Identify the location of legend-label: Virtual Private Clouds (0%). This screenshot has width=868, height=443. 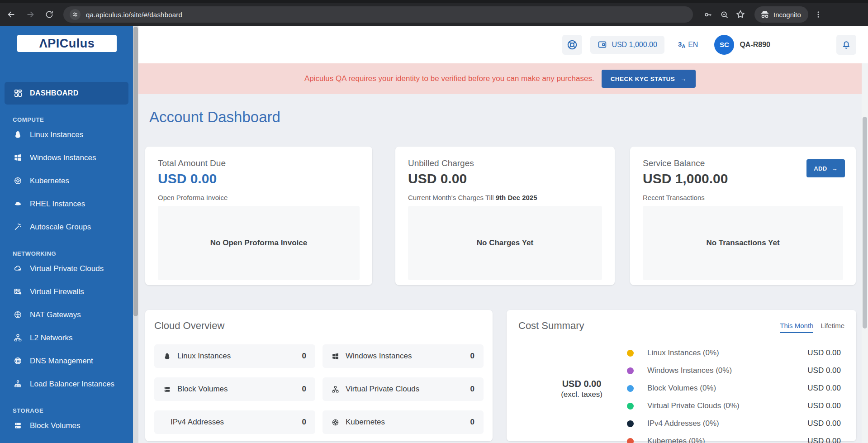
(693, 406).